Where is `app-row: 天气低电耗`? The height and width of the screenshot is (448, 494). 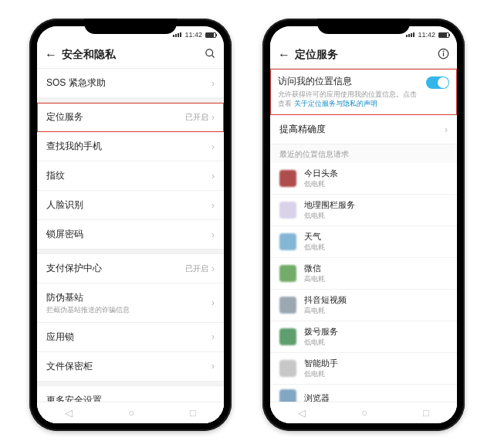
app-row: 天气低电耗 is located at coordinates (364, 243).